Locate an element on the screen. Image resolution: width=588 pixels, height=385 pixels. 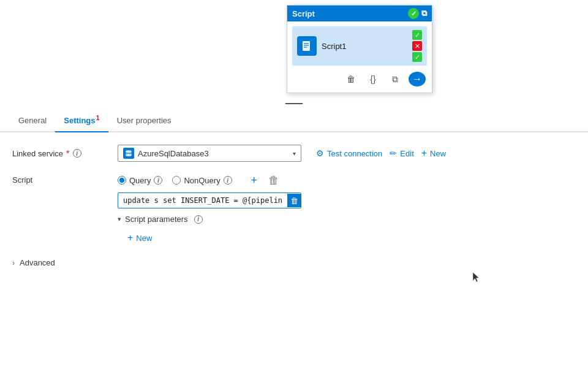
params-info-icon: i is located at coordinates (198, 219).